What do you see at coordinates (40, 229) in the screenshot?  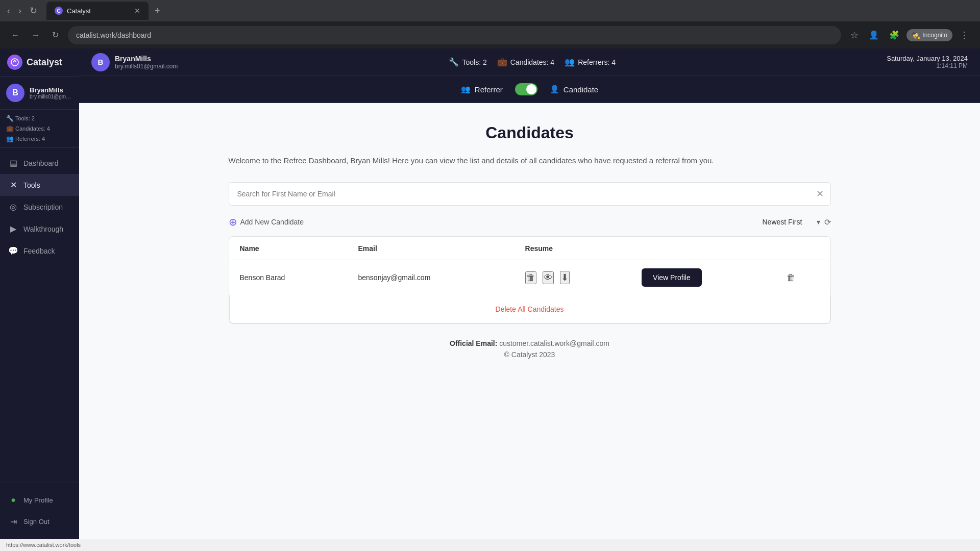 I see `sidebar-item-walkthrough: ▶ Walkthrough` at bounding box center [40, 229].